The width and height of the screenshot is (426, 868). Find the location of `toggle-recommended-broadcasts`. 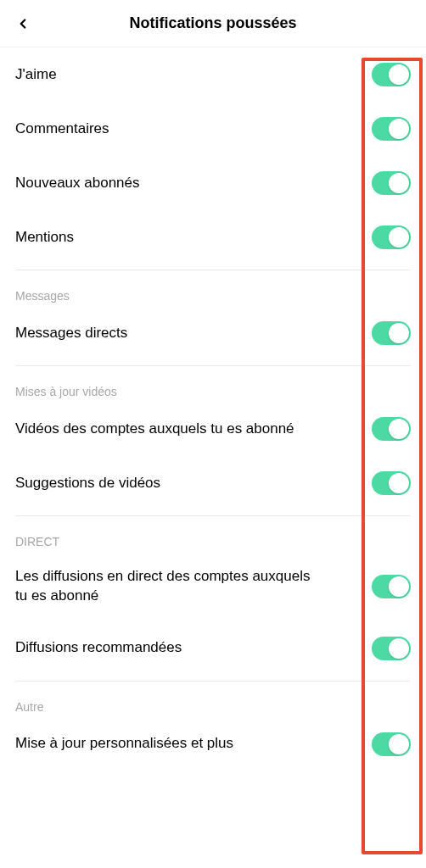

toggle-recommended-broadcasts is located at coordinates (391, 648).